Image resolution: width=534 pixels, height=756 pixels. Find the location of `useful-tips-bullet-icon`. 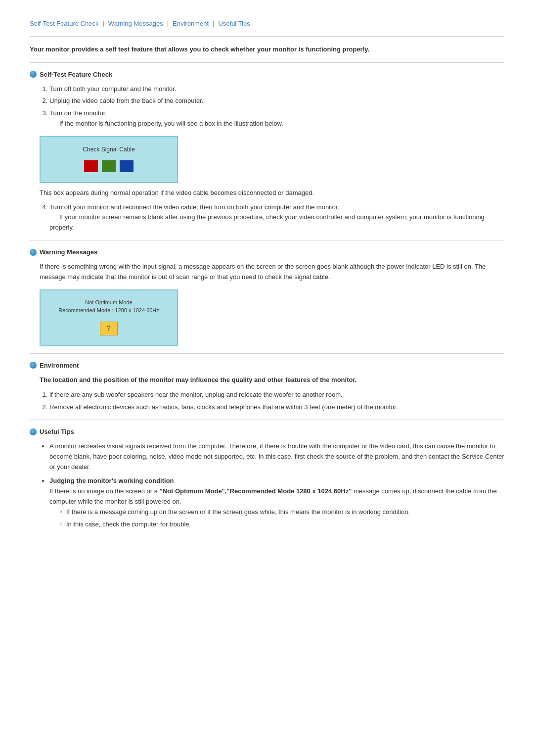

useful-tips-bullet-icon is located at coordinates (33, 432).